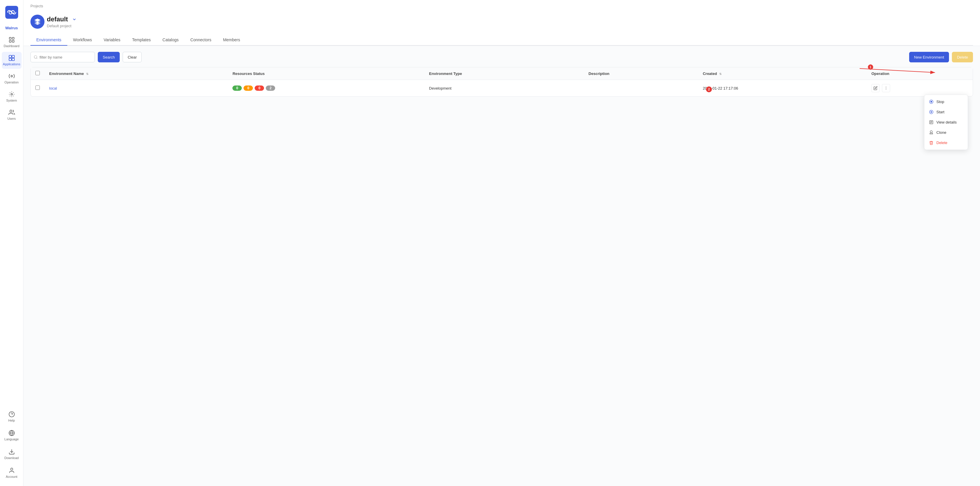 The height and width of the screenshot is (486, 980). Describe the element at coordinates (36, 57) in the screenshot. I see `search-icon` at that location.